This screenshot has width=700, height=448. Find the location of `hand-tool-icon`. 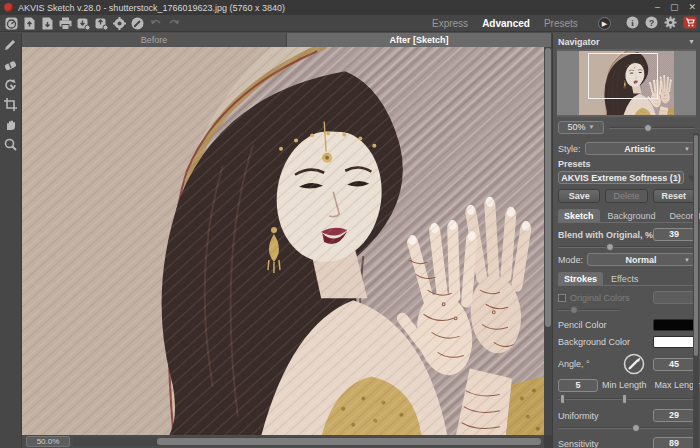

hand-tool-icon is located at coordinates (11, 124).